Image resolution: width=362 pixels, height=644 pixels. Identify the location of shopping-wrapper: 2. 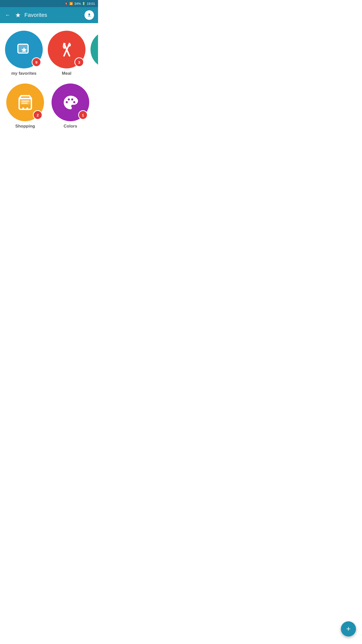
(25, 102).